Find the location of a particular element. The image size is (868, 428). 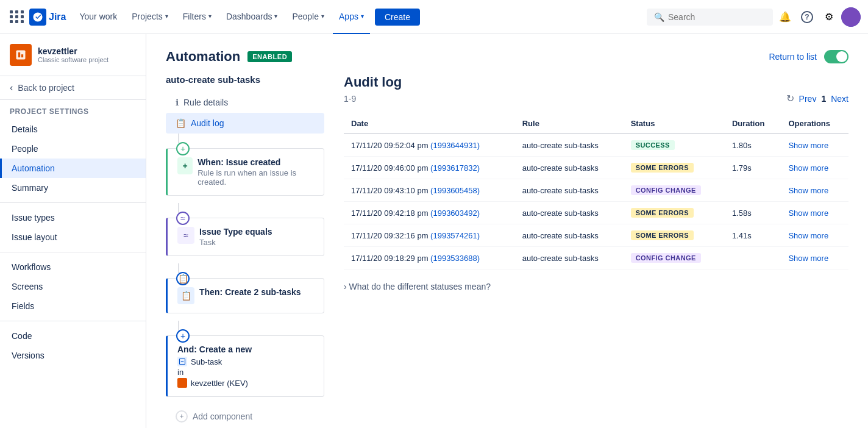

show-more-button-2: Show more is located at coordinates (808, 190).